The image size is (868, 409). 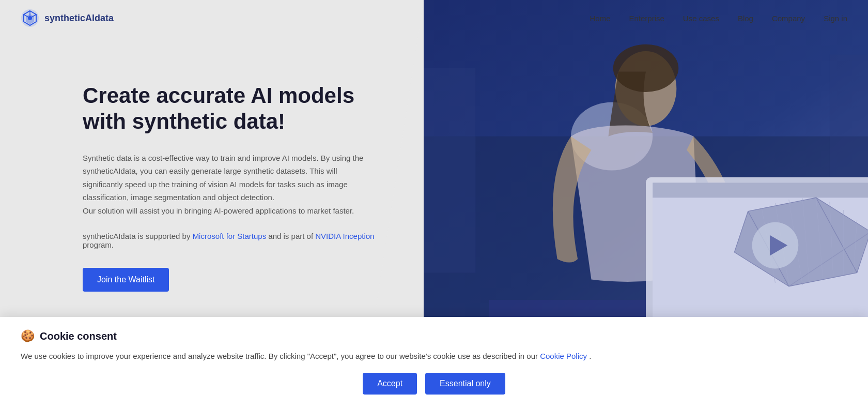 I want to click on nav-sign-in: Sign in, so click(x=835, y=19).